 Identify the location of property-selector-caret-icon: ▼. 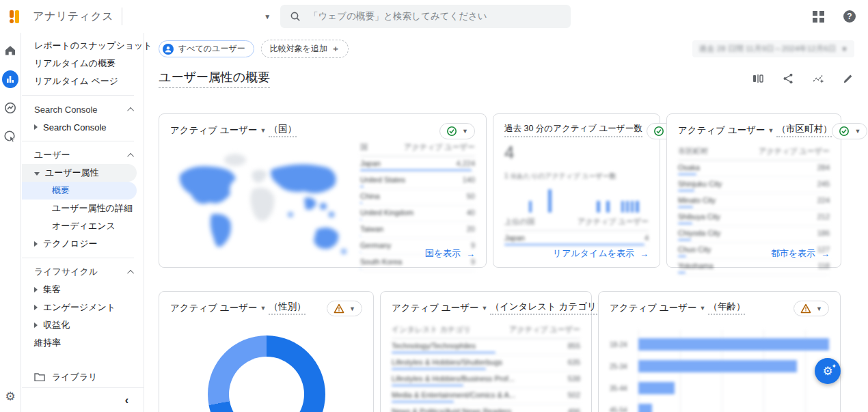
(267, 16).